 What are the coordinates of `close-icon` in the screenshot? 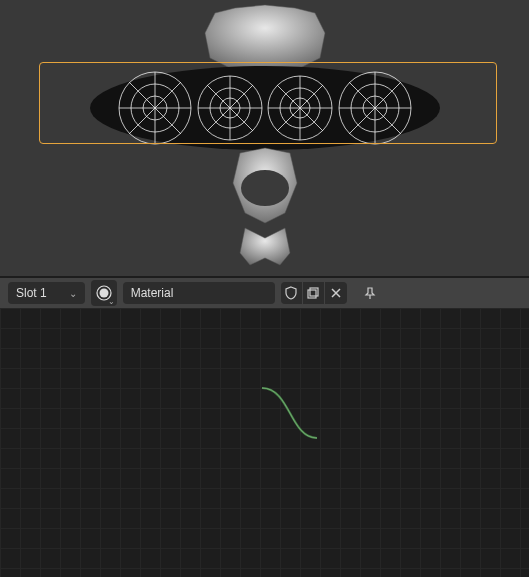 It's located at (336, 293).